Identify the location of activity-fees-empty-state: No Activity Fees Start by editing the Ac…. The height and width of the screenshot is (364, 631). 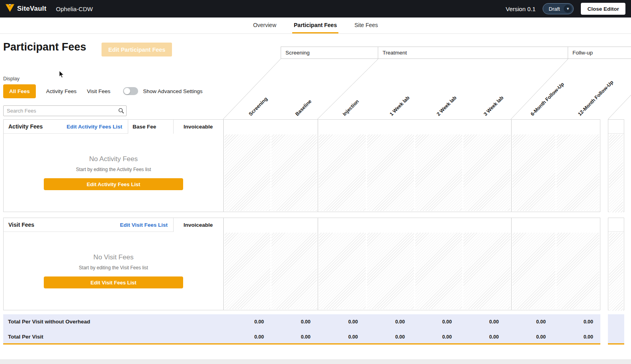
(113, 173).